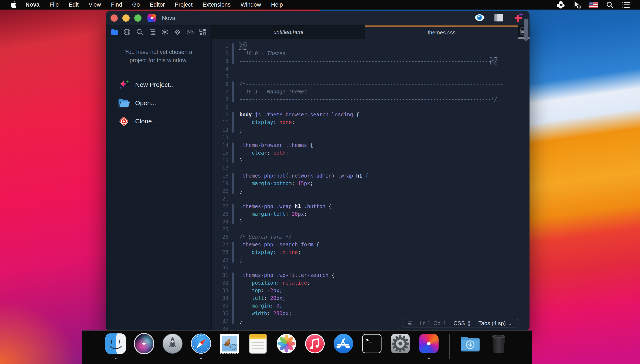  Describe the element at coordinates (173, 346) in the screenshot. I see `dock-item-launchpad` at that location.